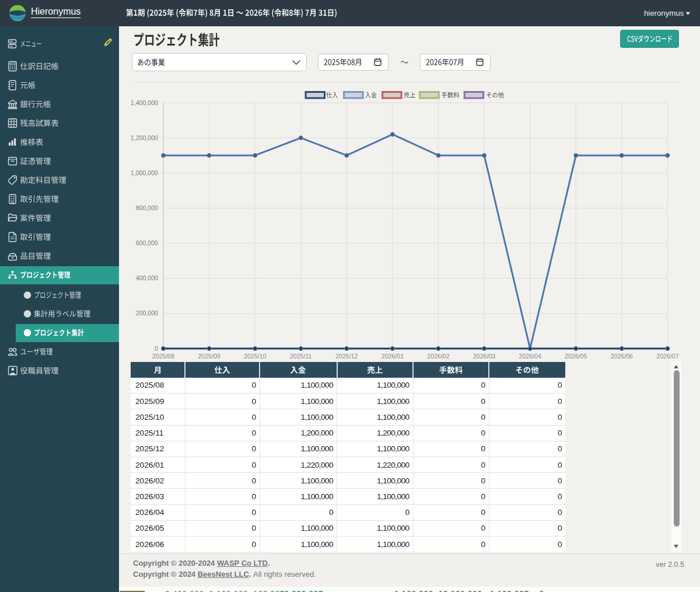 This screenshot has height=592, width=700. What do you see at coordinates (163, 356) in the screenshot?
I see `svg-text: 2025/08` at bounding box center [163, 356].